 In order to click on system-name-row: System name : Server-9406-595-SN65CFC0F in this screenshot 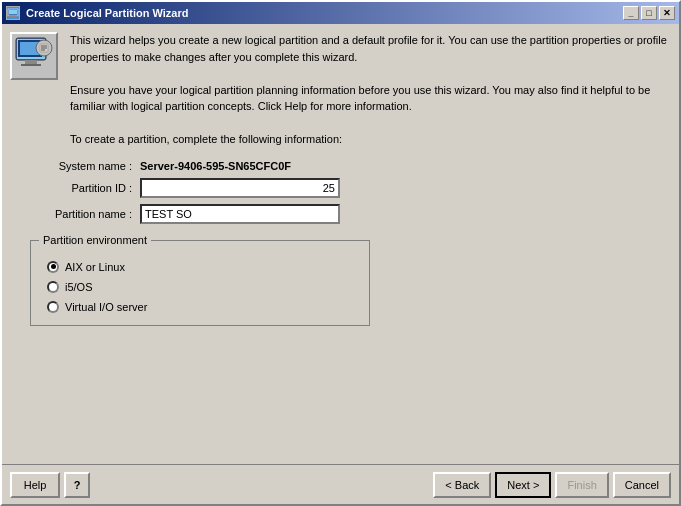, I will do `click(350, 166)`.